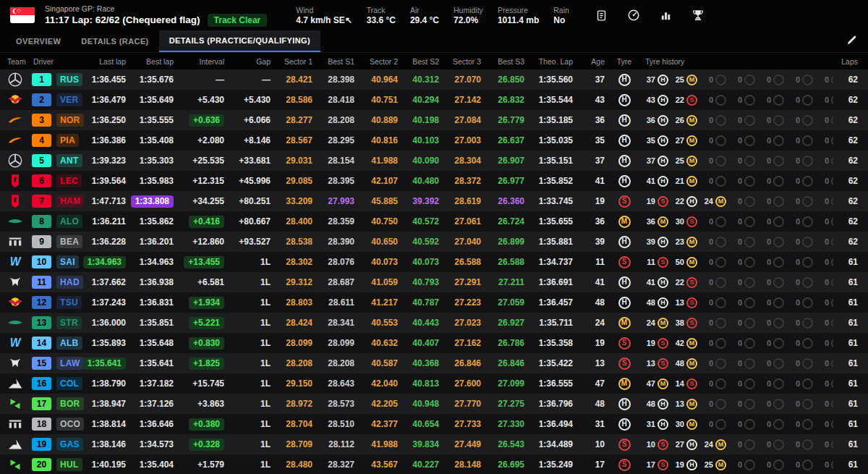  Describe the element at coordinates (736, 282) in the screenshot. I see `tyre-history: 41H22S00000` at that location.